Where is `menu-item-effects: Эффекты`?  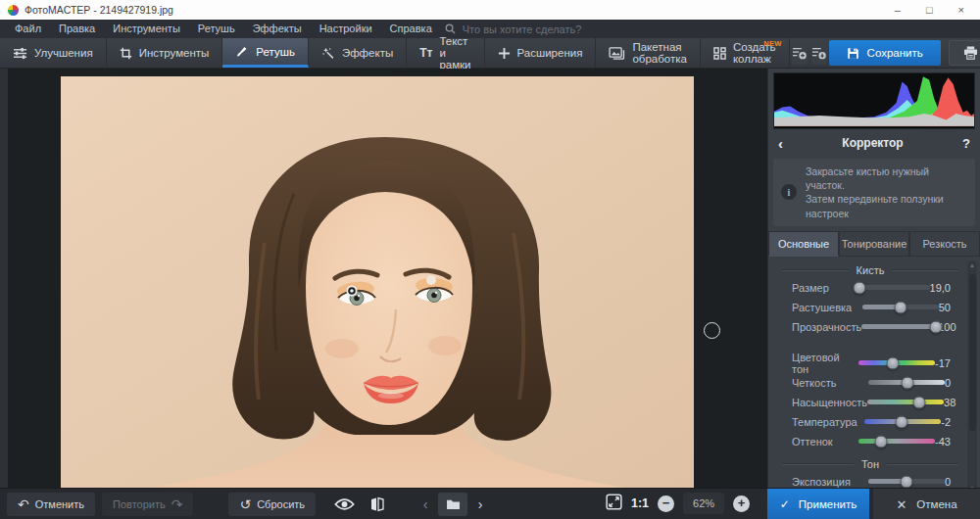
menu-item-effects: Эффекты is located at coordinates (277, 29).